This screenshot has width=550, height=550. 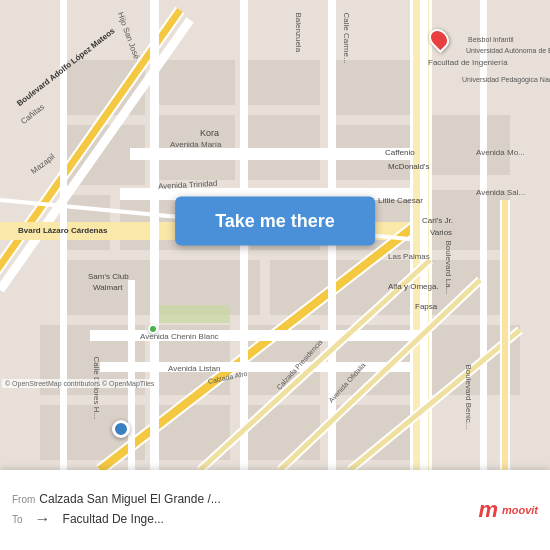 I want to click on route-info: From Calzada San Miguel El Grande /... T…, so click(x=245, y=510).